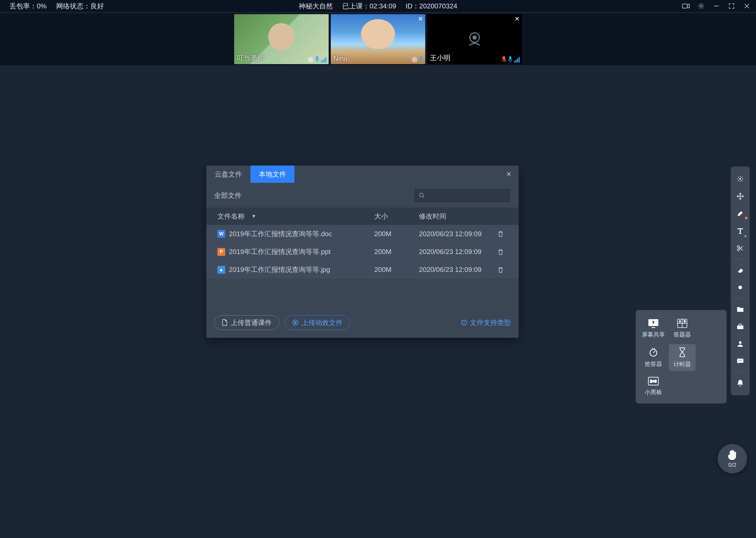 The height and width of the screenshot is (538, 756). Describe the element at coordinates (653, 329) in the screenshot. I see `popover-screen-share: 屏幕共享` at that location.